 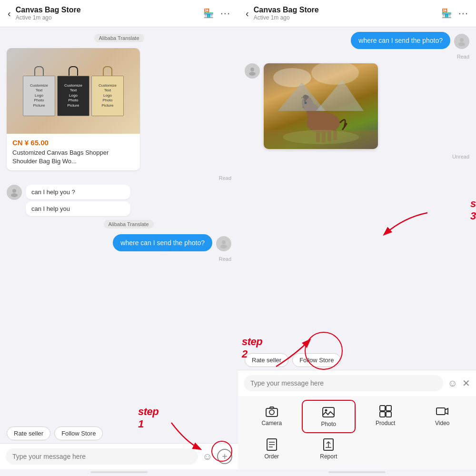 What do you see at coordinates (248, 13) in the screenshot?
I see `right-back-button: ‹` at bounding box center [248, 13].